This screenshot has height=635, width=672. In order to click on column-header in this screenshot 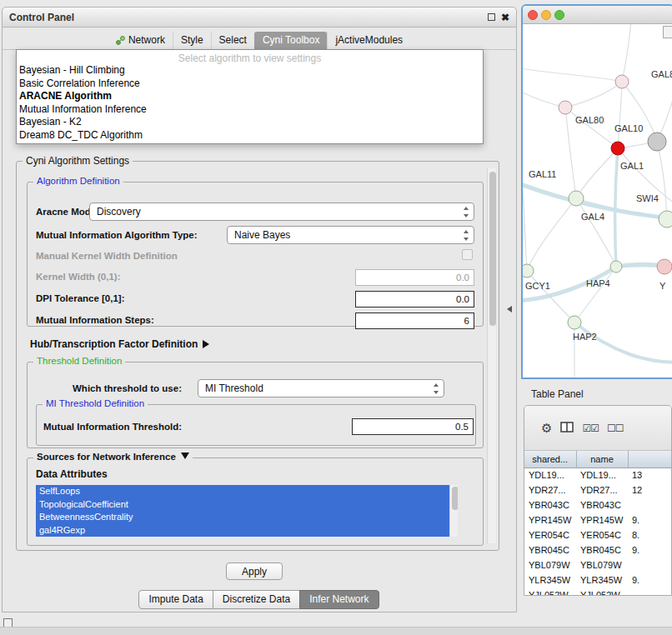, I will do `click(650, 459)`.